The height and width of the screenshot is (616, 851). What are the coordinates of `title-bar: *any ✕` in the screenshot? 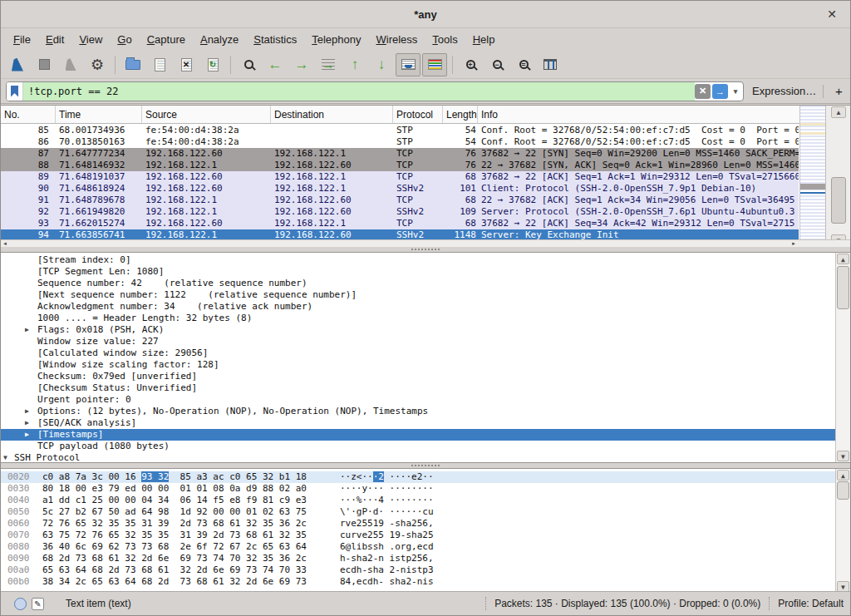 It's located at (426, 15).